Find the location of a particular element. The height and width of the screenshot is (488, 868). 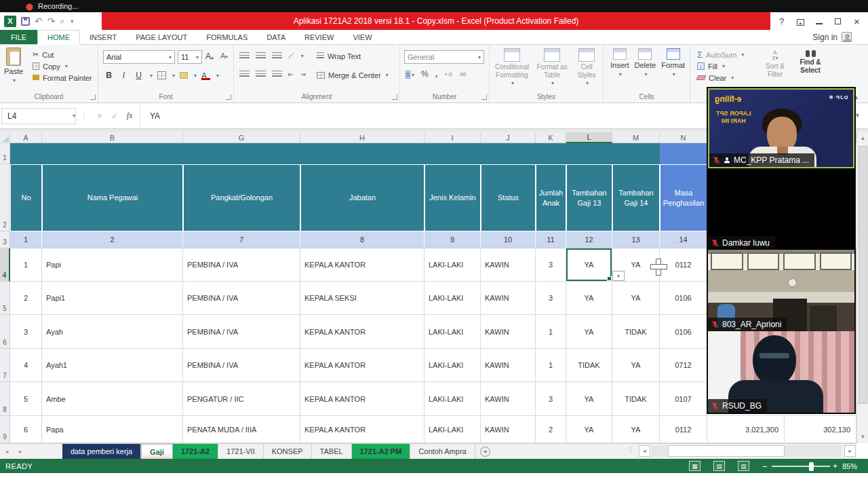

cell-G6: PEMBINA / IVA is located at coordinates (241, 332).